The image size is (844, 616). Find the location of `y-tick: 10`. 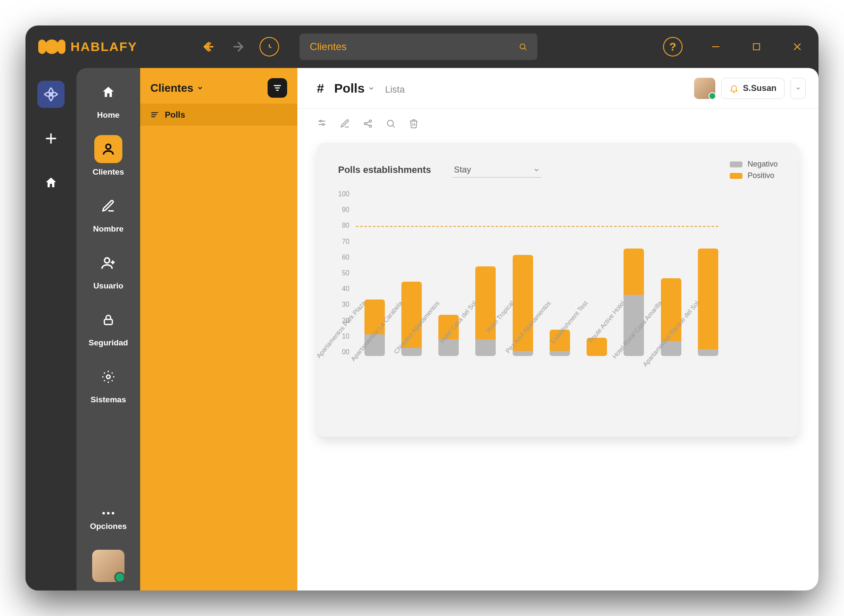

y-tick: 10 is located at coordinates (346, 336).